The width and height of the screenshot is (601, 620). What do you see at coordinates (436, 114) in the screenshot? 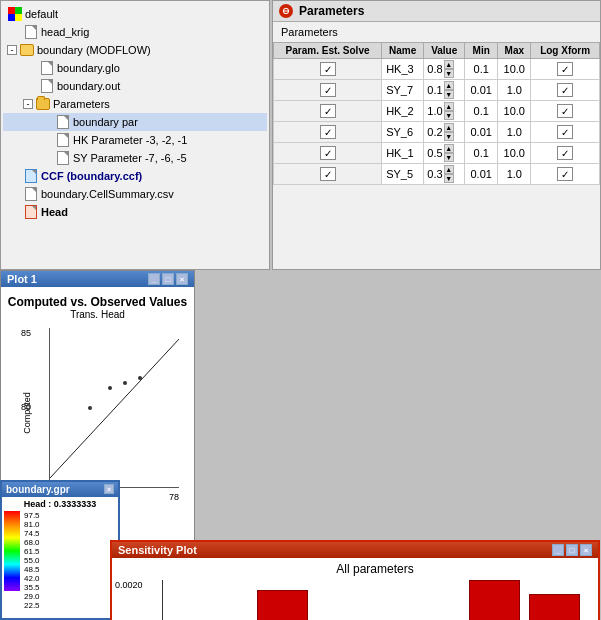
I see `params-table: Param. Est. Solve Name Value Min Max Log…` at bounding box center [436, 114].